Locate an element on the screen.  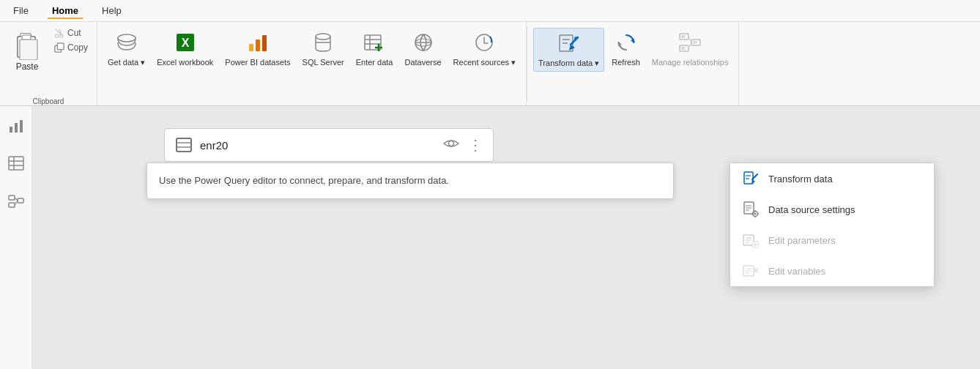
card-left: enr20 is located at coordinates (201, 145).